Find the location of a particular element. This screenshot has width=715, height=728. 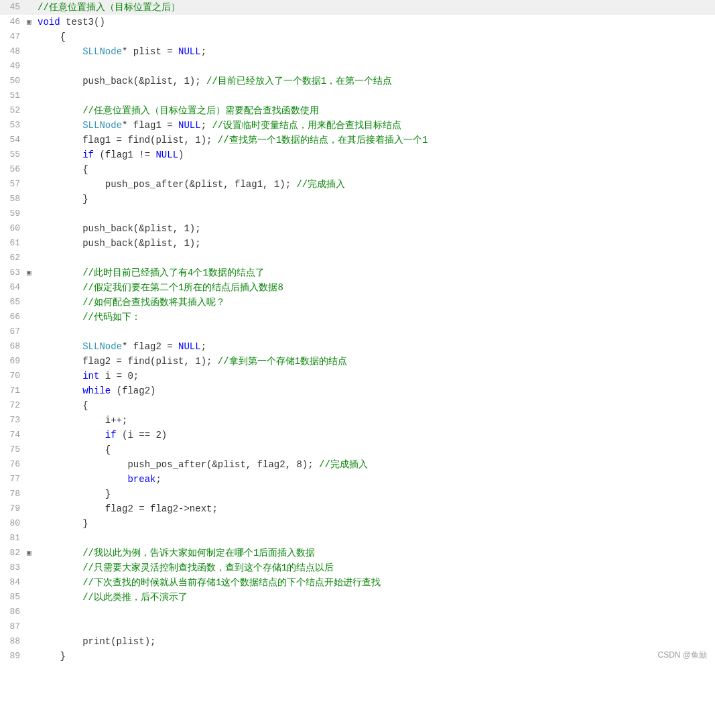

code-token: //代码如下： is located at coordinates (111, 317).